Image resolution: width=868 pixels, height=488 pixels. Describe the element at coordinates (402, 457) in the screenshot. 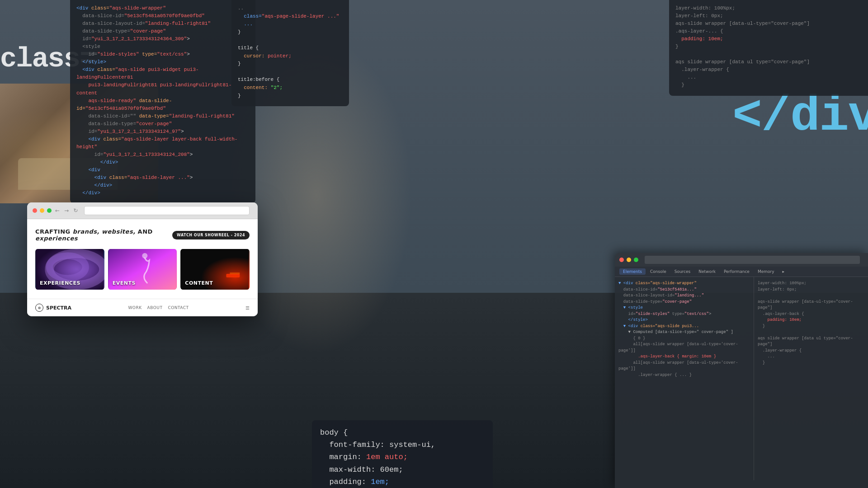

I see `css-line-3: margin: 1em auto;` at that location.